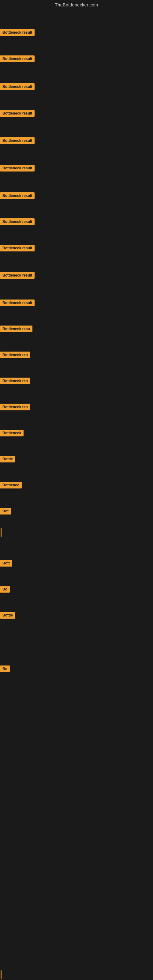 The width and height of the screenshot is (153, 980). What do you see at coordinates (18, 59) in the screenshot?
I see `bottleneck-badge-2: Bottleneck result` at bounding box center [18, 59].